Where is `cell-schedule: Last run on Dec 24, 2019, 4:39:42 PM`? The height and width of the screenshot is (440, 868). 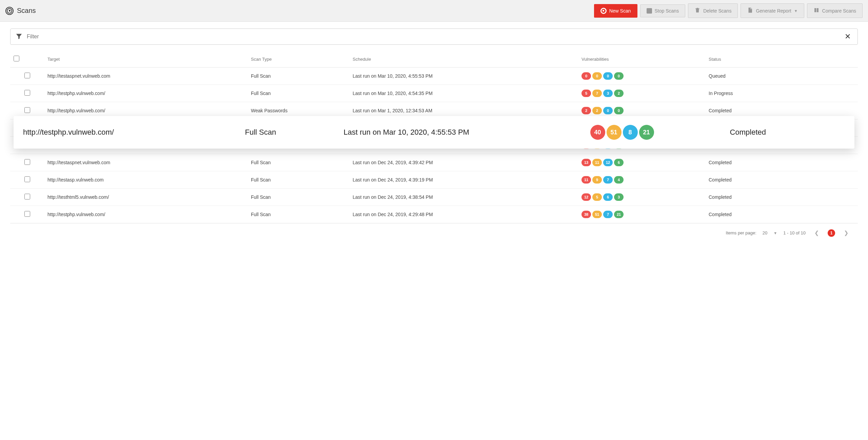 cell-schedule: Last run on Dec 24, 2019, 4:39:42 PM is located at coordinates (464, 163).